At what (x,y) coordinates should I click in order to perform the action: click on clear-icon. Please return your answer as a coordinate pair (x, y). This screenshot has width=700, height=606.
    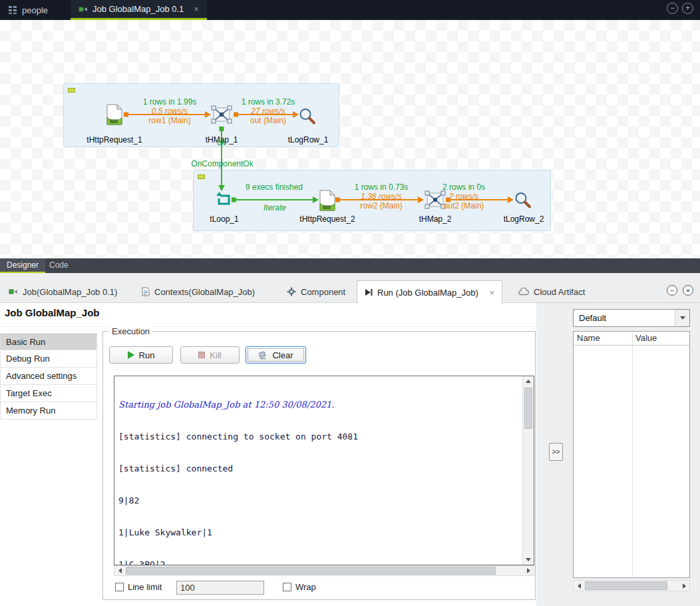
    Looking at the image, I should click on (263, 355).